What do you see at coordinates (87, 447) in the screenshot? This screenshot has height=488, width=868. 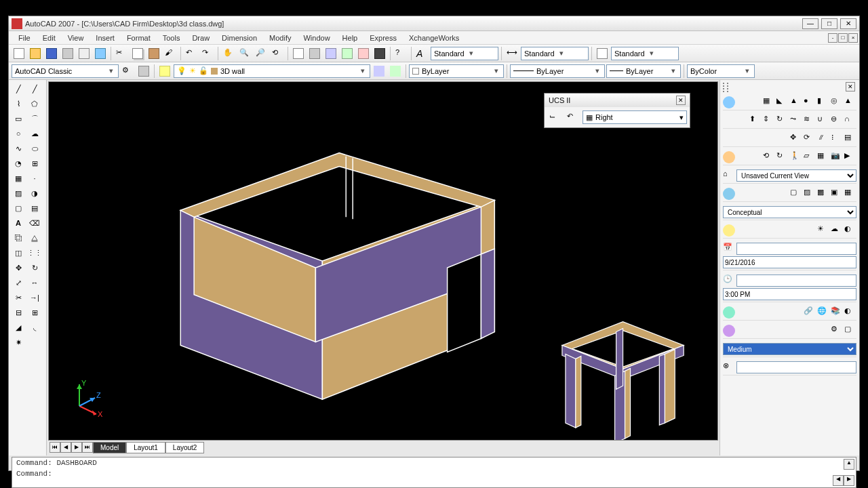 I see `tab-last: ⏭` at bounding box center [87, 447].